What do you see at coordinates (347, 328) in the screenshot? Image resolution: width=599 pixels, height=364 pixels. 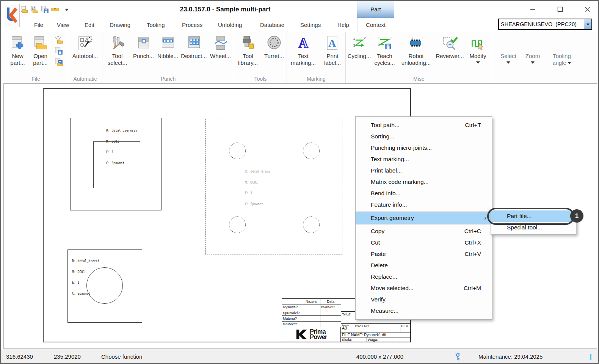 I see `title-block-format: Format A3` at bounding box center [347, 328].